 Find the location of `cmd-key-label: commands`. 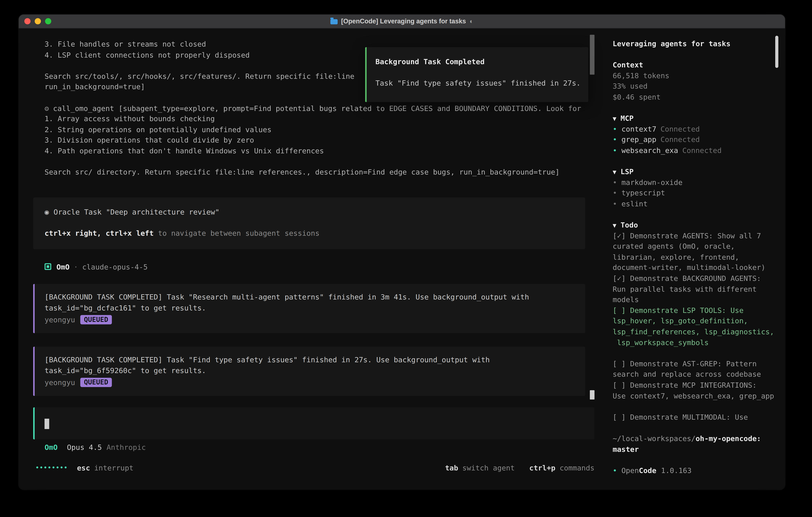

cmd-key-label: commands is located at coordinates (577, 468).